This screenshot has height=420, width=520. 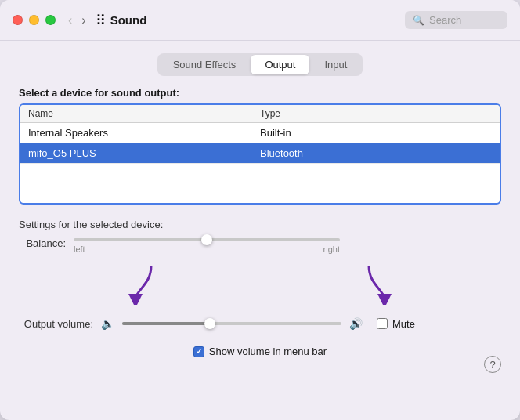 What do you see at coordinates (260, 235) in the screenshot?
I see `settings-section: Settings for the selected device: Balanc…` at bounding box center [260, 235].